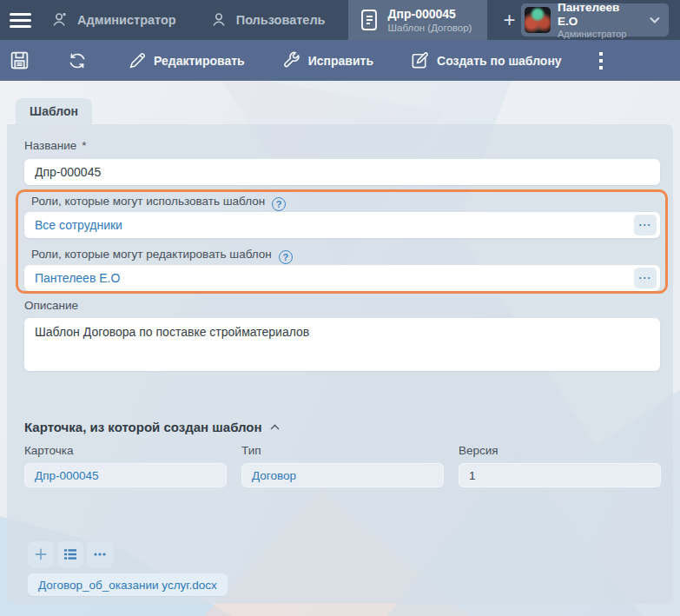 The height and width of the screenshot is (616, 680). I want to click on description-textarea, so click(342, 344).